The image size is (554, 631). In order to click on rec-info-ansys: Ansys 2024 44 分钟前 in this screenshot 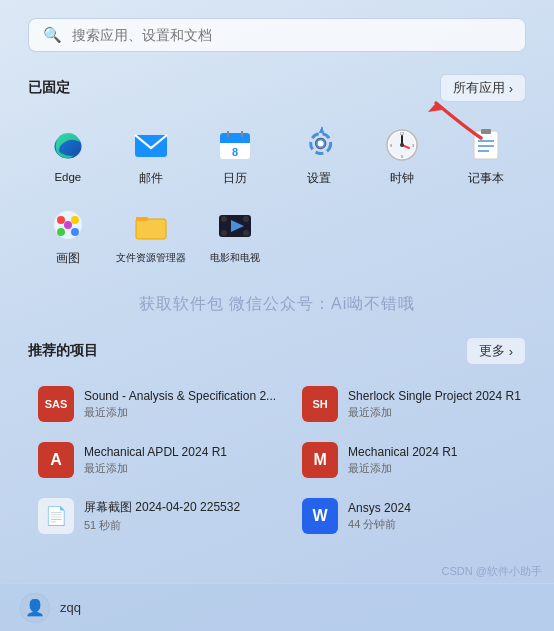, I will do `click(434, 516)`.